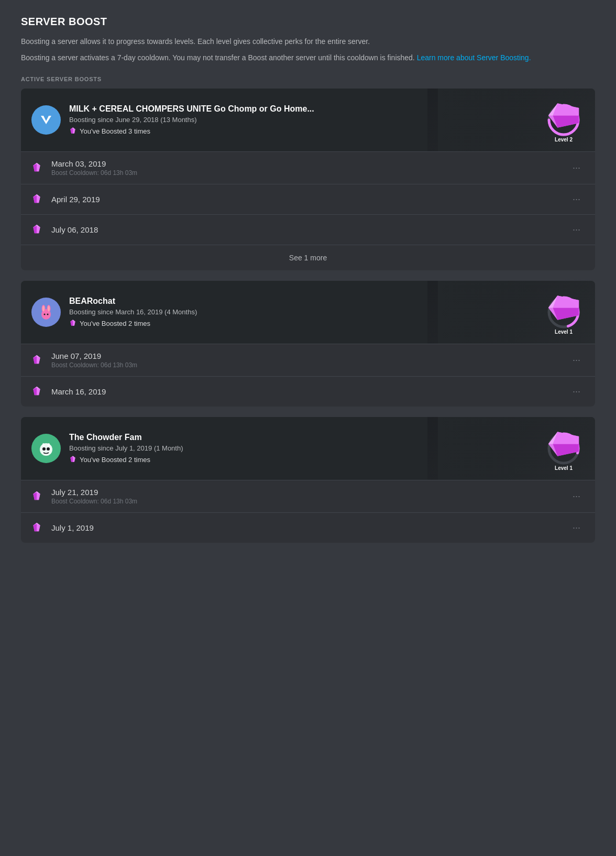  I want to click on boost-entry-info: July 06, 2018, so click(310, 229).